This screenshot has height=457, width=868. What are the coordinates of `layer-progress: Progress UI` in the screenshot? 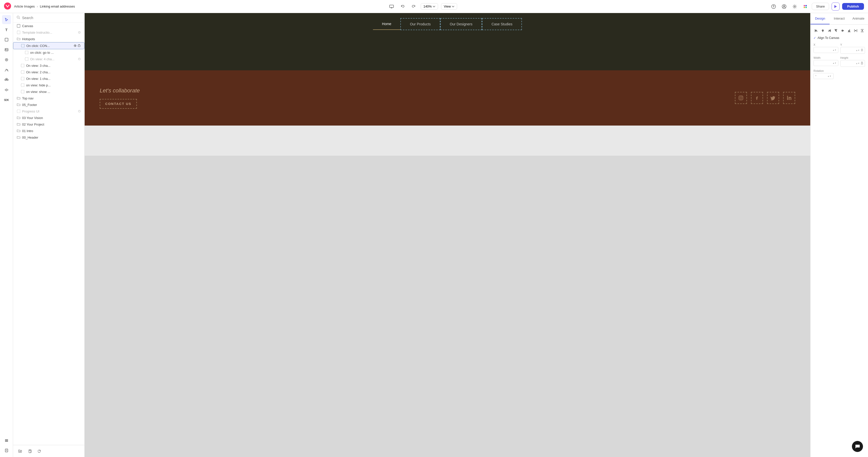 It's located at (49, 111).